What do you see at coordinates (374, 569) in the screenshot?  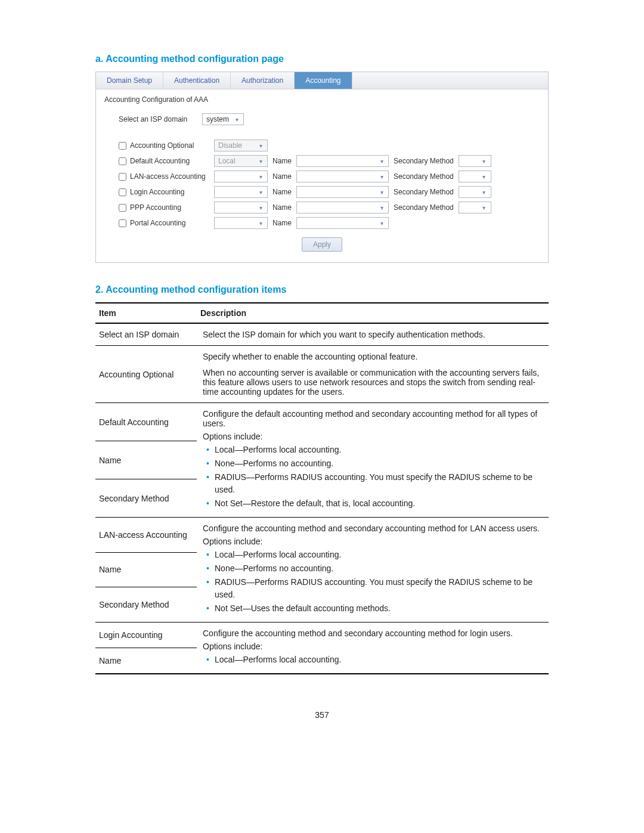 I see `bullet: None—Performs no accounting.` at bounding box center [374, 569].